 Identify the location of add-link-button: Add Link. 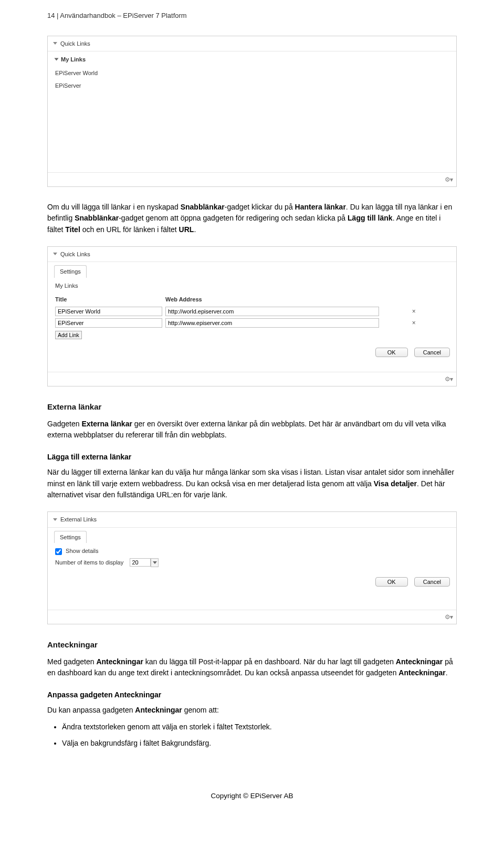
(68, 335).